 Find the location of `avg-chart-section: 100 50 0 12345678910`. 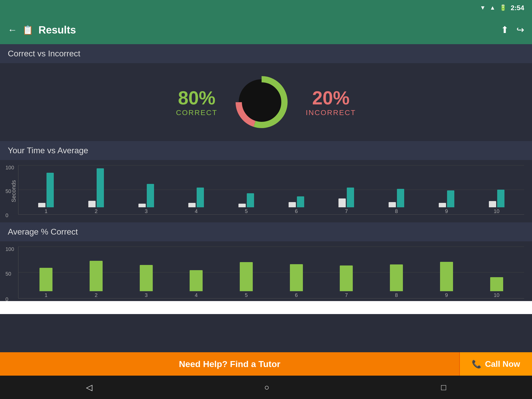

avg-chart-section: 100 50 0 12345678910 is located at coordinates (266, 271).